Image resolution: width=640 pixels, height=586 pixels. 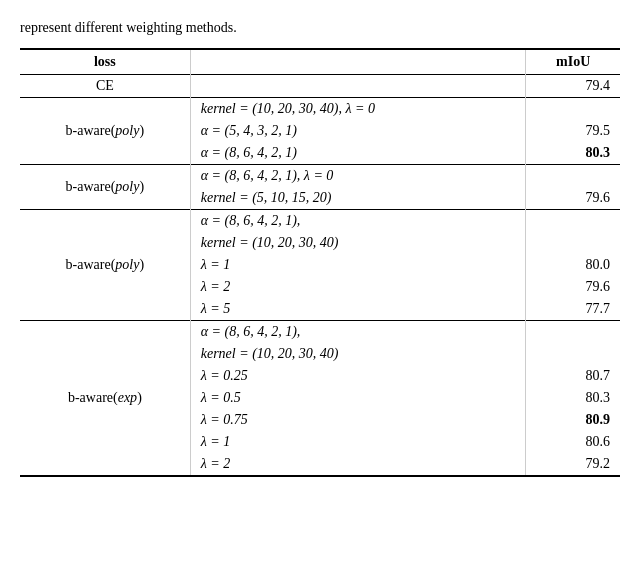 I want to click on miou-cell: 80.0, so click(x=573, y=265).